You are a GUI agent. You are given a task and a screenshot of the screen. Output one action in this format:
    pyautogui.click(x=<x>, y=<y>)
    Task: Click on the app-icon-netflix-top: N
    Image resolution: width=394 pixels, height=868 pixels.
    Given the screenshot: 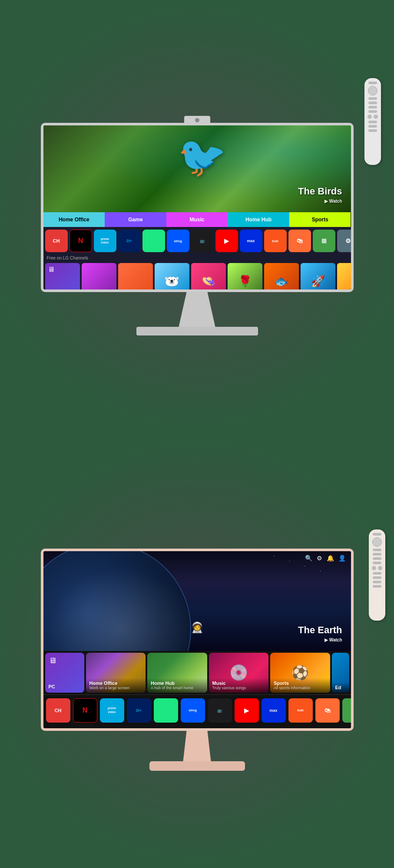 What is the action you would take?
    pyautogui.click(x=81, y=241)
    